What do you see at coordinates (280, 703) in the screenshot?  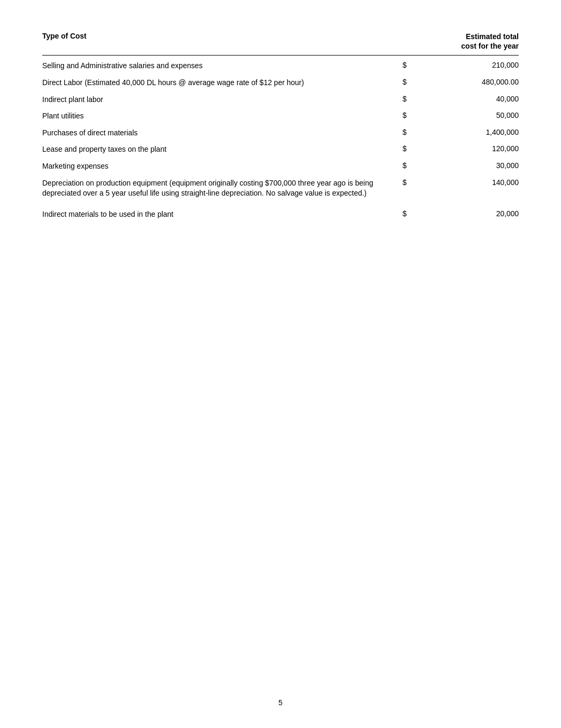 I see `page-number: 5` at bounding box center [280, 703].